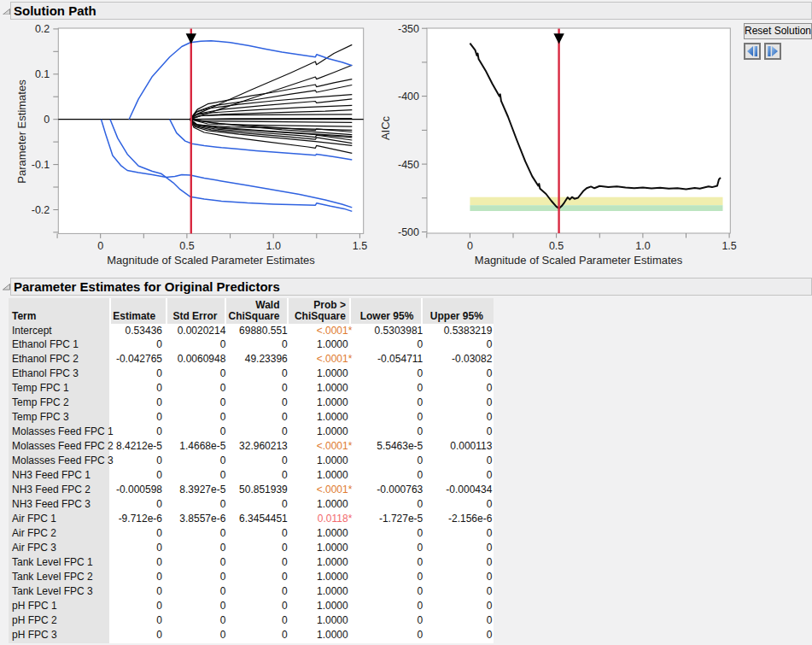 The width and height of the screenshot is (812, 645). I want to click on svg-text: AICc, so click(386, 128).